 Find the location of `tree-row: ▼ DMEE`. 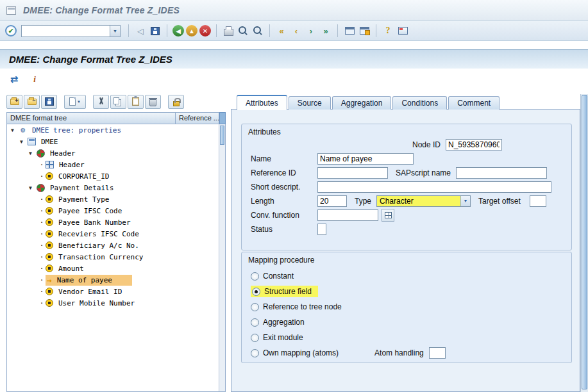

tree-row: ▼ DMEE is located at coordinates (116, 142).